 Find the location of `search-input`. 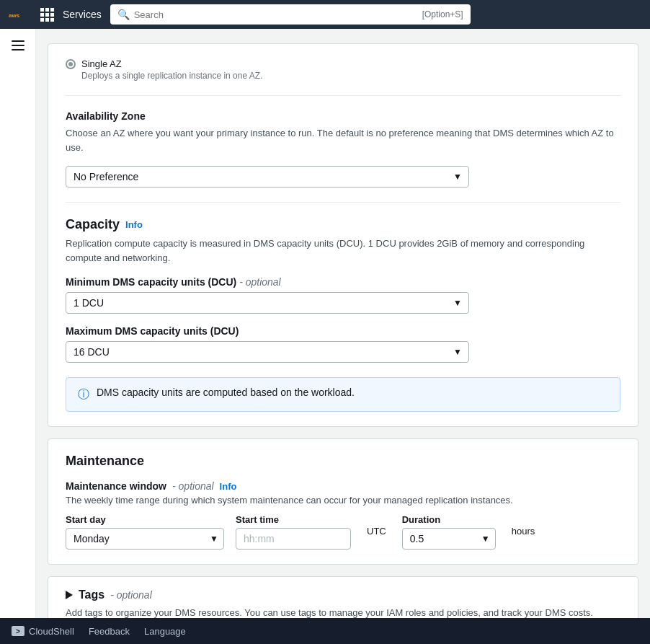

search-input is located at coordinates (276, 14).